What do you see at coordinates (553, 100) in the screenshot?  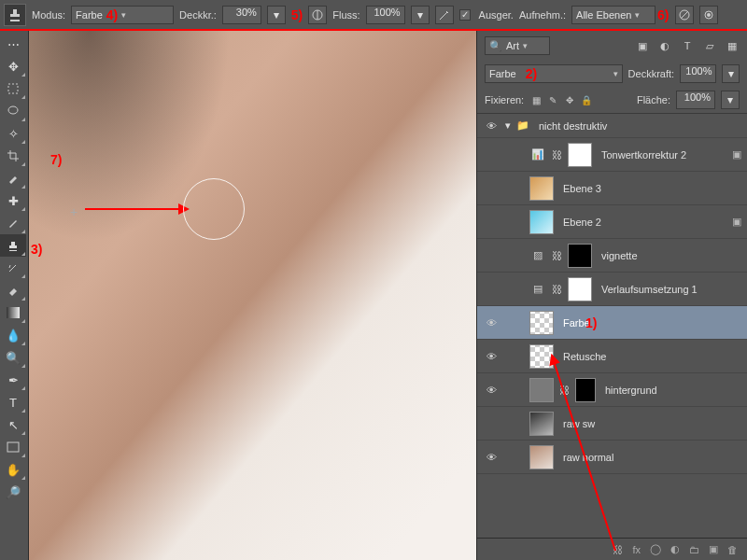 I see `lock-pixels-icon: ✎` at bounding box center [553, 100].